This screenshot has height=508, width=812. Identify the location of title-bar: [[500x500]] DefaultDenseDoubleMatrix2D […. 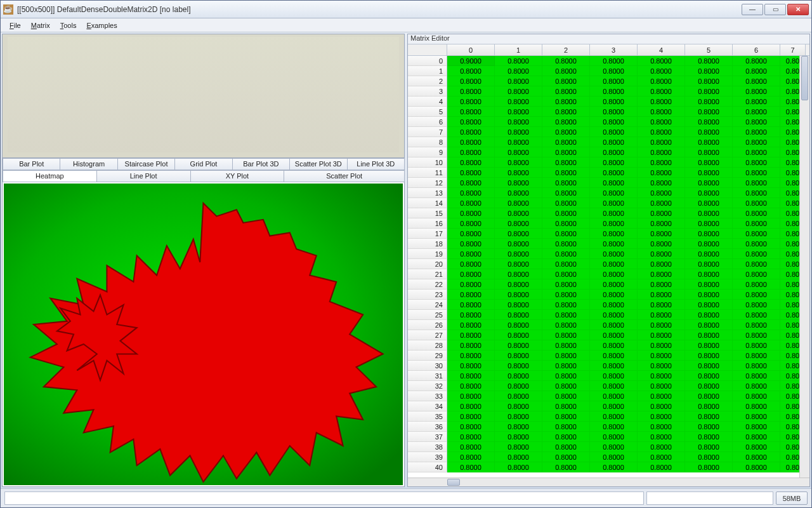
(406, 10).